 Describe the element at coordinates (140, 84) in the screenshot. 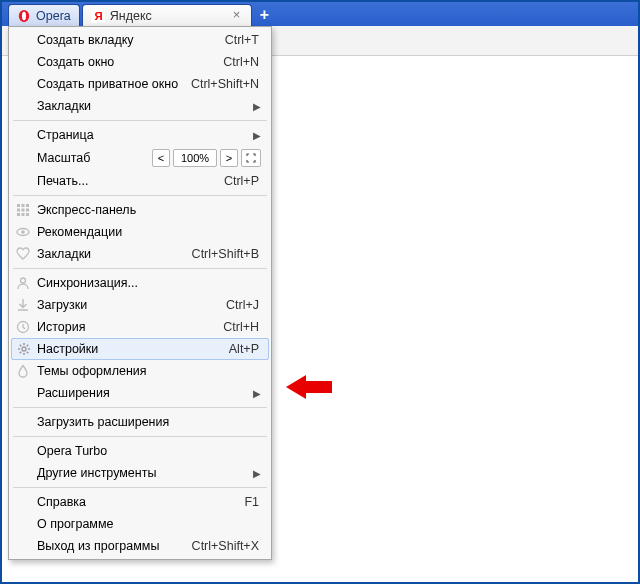

I see `menu-new-private: Создать приватное окно Ctrl+Shift+N` at that location.